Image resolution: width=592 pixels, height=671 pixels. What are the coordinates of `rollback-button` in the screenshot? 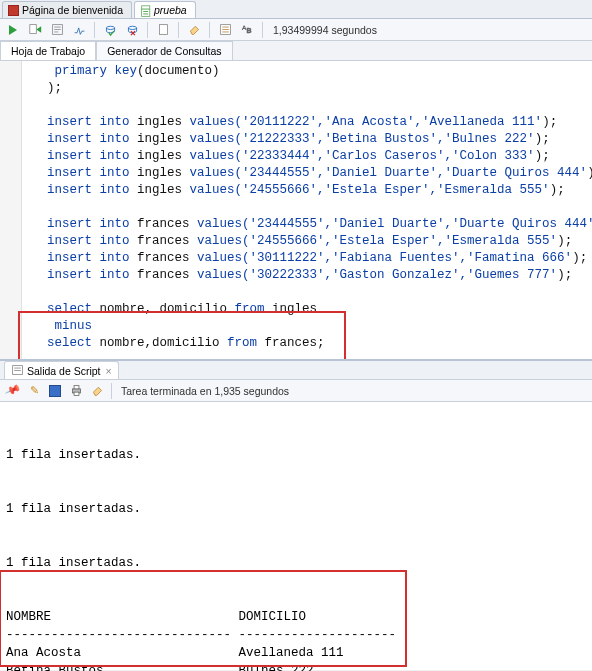 It's located at (132, 30).